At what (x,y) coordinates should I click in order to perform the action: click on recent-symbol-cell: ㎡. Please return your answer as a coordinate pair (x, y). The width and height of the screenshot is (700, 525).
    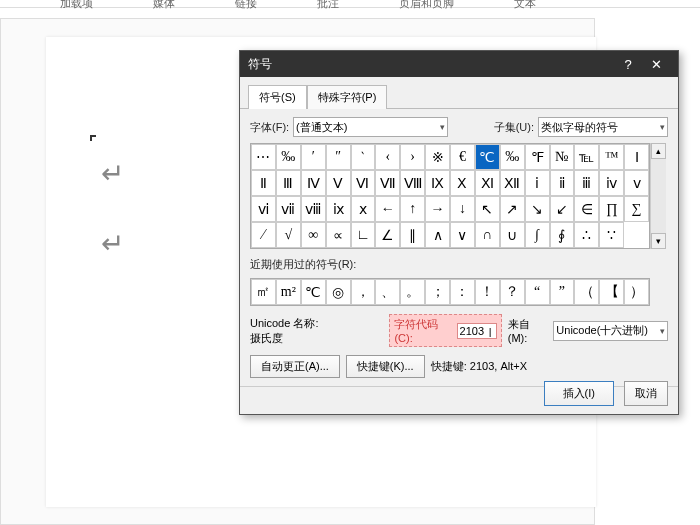
    Looking at the image, I should click on (264, 292).